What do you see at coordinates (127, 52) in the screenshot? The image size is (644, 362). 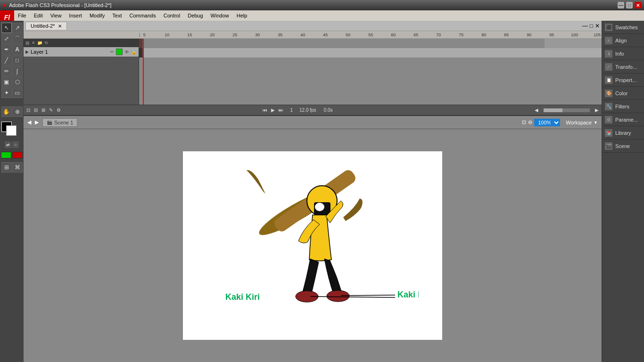 I see `layer-eye-icon: 👁` at bounding box center [127, 52].